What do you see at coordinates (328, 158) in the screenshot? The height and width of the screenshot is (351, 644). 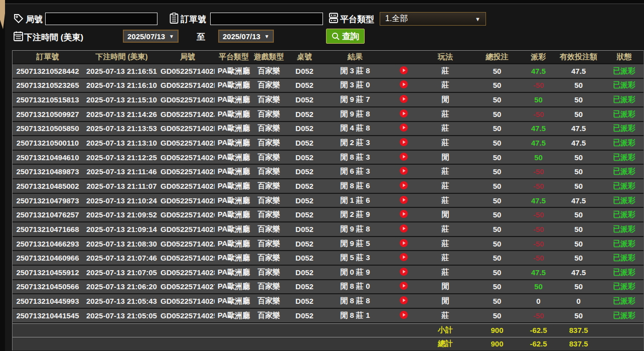 I see `table-row: 2507132104946102025-07-13 21:12:25GD0522…` at bounding box center [328, 158].